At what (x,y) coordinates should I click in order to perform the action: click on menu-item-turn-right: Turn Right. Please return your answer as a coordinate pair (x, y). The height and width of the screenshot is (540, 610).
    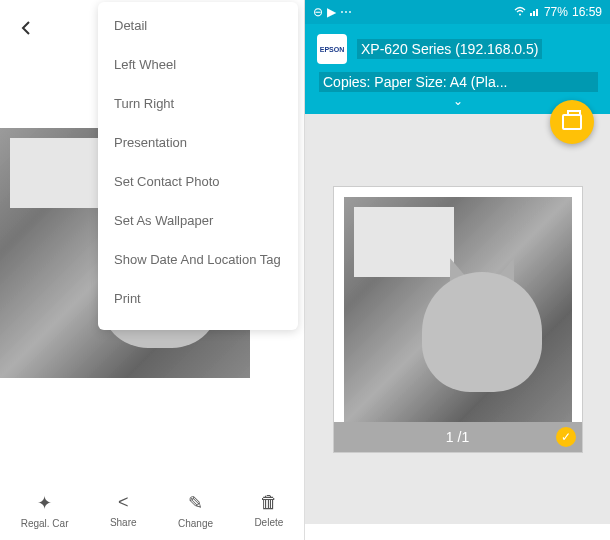
    Looking at the image, I should click on (198, 104).